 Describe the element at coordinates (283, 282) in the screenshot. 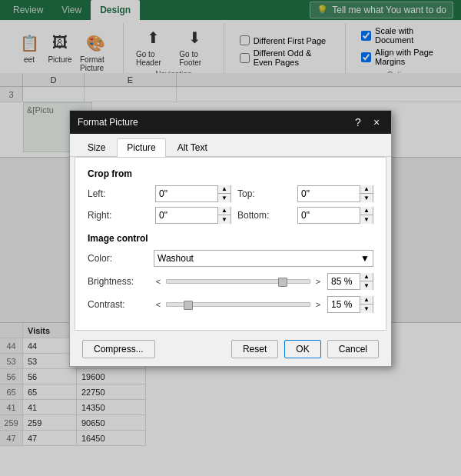

I see `brightness-slider-thumb` at that location.